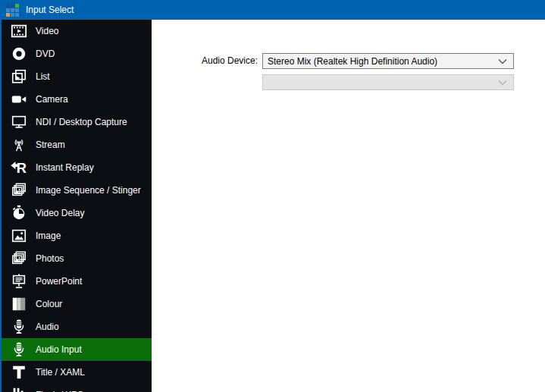 This screenshot has height=392, width=545. Describe the element at coordinates (18, 372) in the screenshot. I see `letter-t-icon` at that location.